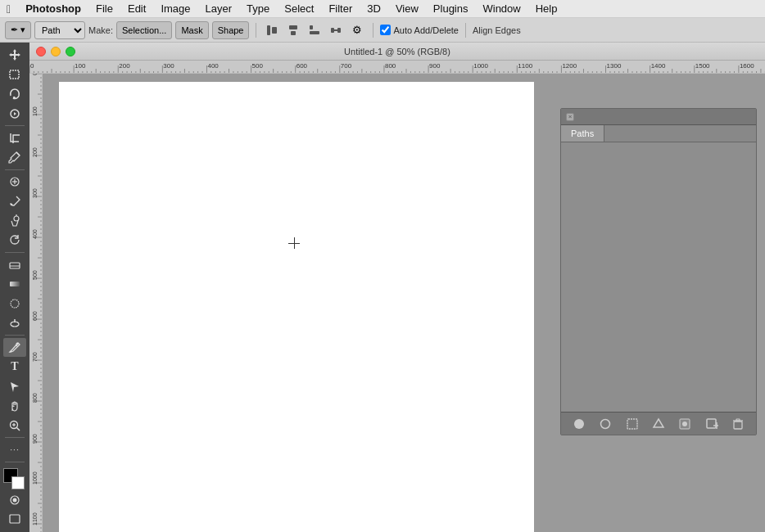 The width and height of the screenshot is (765, 532). I want to click on screen-mode-btn, so click(15, 519).